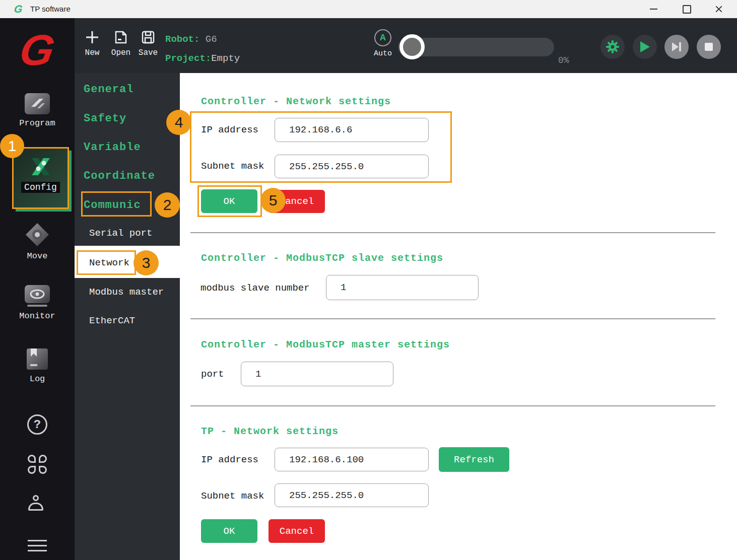 The width and height of the screenshot is (737, 560). What do you see at coordinates (37, 505) in the screenshot?
I see `user-button` at bounding box center [37, 505].